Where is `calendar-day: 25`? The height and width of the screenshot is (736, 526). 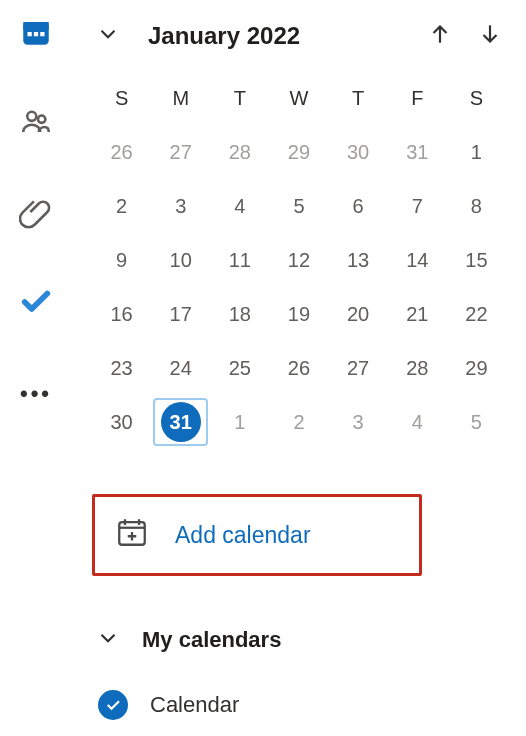
calendar-day: 25 is located at coordinates (240, 368).